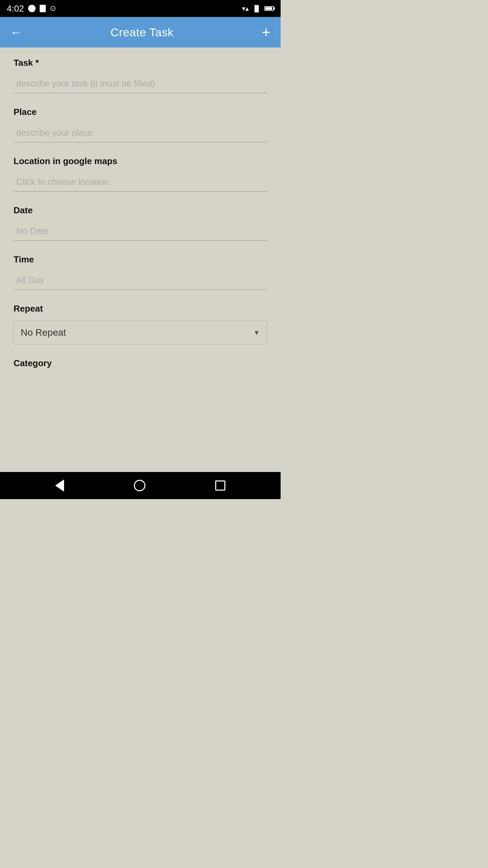 This screenshot has width=488, height=868. Describe the element at coordinates (220, 486) in the screenshot. I see `recent-nav-icon` at that location.